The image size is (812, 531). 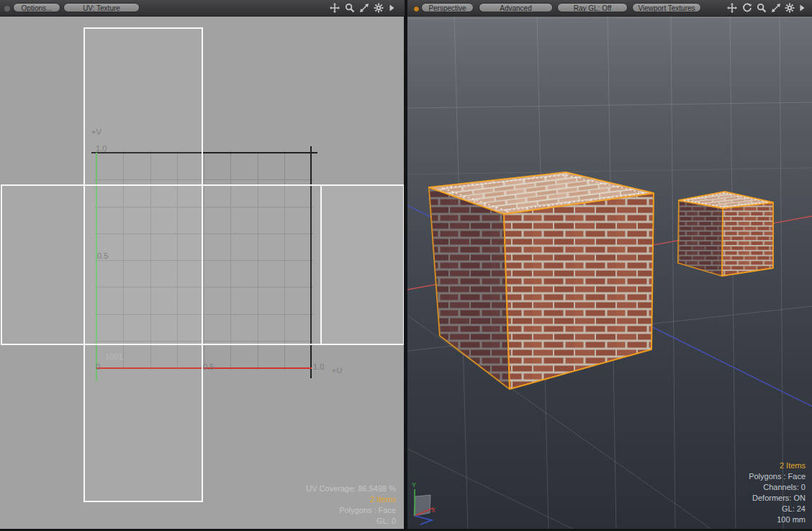 What do you see at coordinates (318, 367) in the screenshot?
I see `u-max-label: 1.0` at bounding box center [318, 367].